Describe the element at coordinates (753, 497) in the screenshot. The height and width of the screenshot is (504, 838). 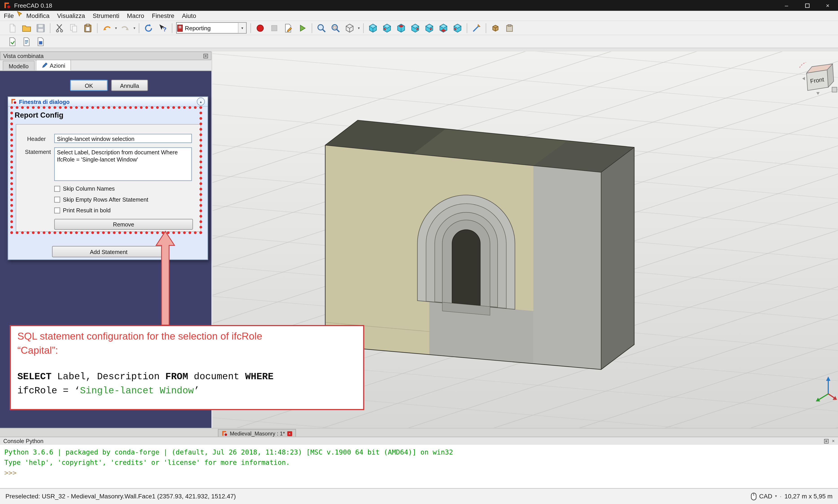
I see `mouse-icon` at that location.